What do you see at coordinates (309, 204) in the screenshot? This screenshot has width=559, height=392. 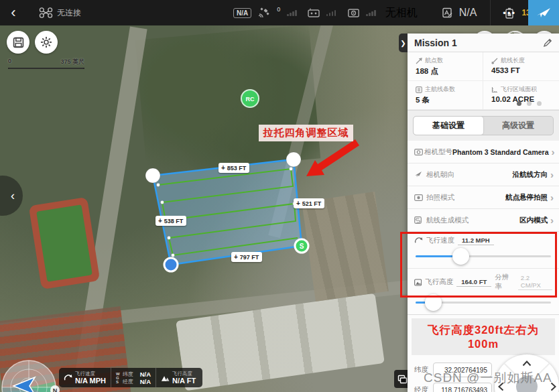 I see `edge-length-right: + 521 FT` at bounding box center [309, 204].